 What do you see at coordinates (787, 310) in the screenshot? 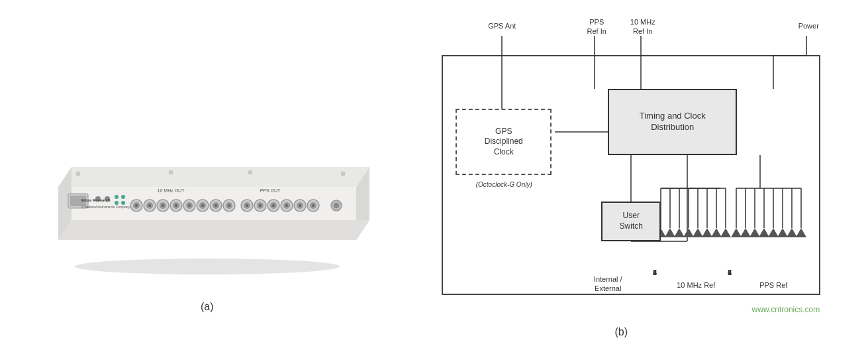
I see `watermark: www.cntronics.com` at bounding box center [787, 310].